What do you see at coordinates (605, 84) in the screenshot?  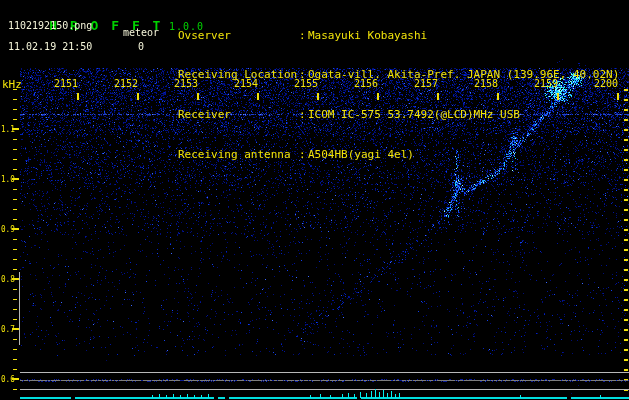 I see `x-tick-label: 2200` at bounding box center [605, 84].